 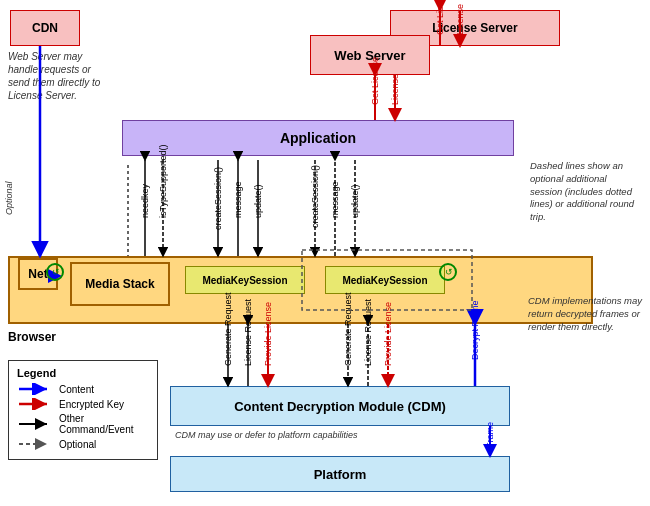 What do you see at coordinates (318, 138) in the screenshot?
I see `application-box: Application` at bounding box center [318, 138].